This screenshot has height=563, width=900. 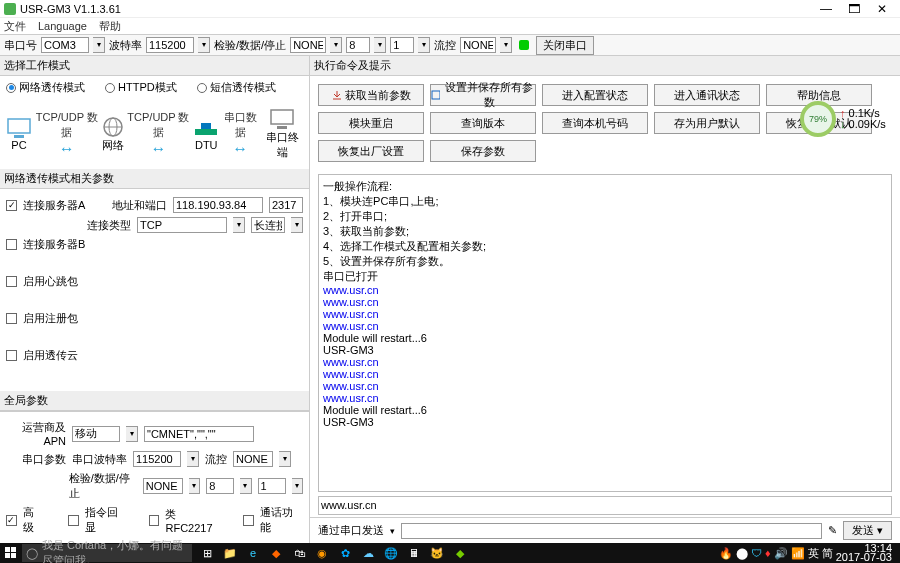 What do you see at coordinates (12, 520) in the screenshot?
I see `advanced-checkbox` at bounding box center [12, 520].